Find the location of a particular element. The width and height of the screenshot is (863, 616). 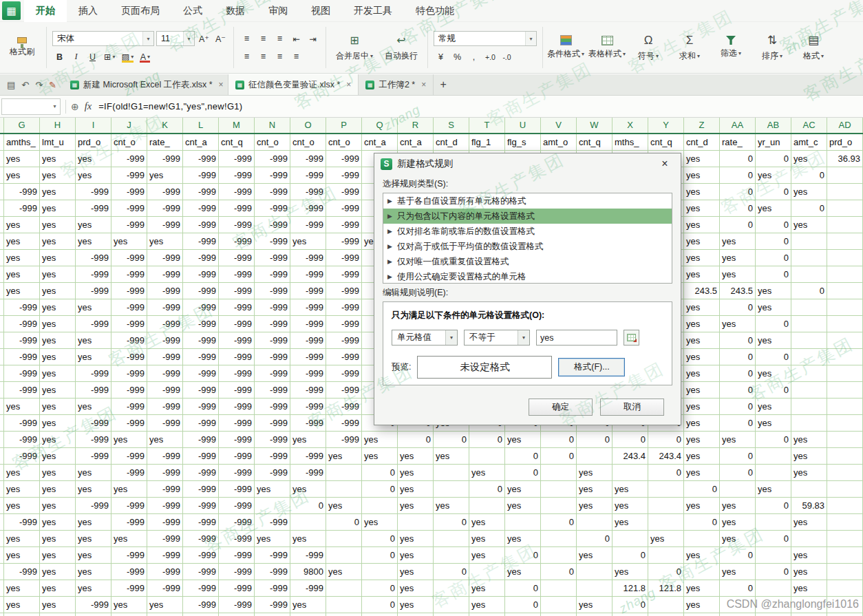

align-bottom-button: ≡ is located at coordinates (279, 39).